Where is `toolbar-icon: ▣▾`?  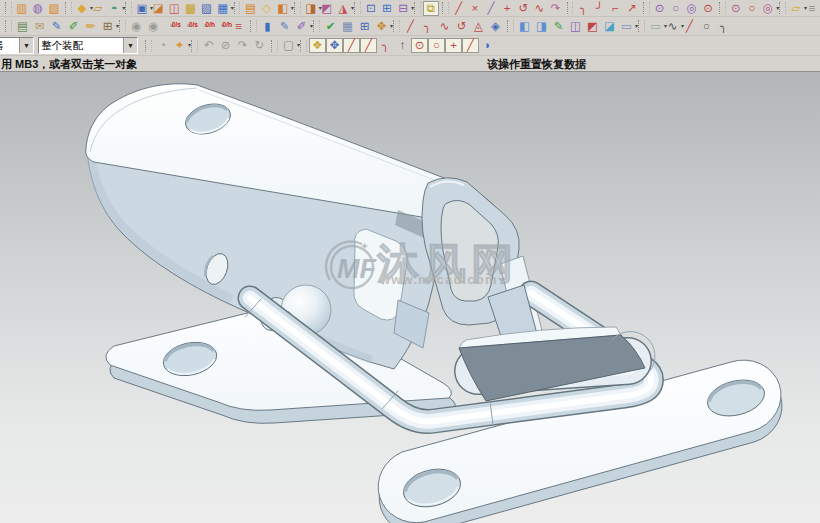
toolbar-icon: ▣▾ is located at coordinates (142, 8).